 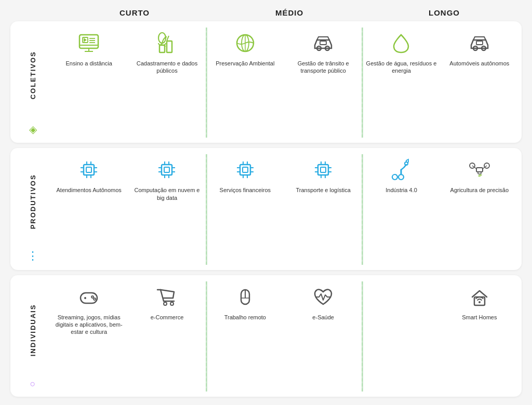 I want to click on coletivos-icon: ◈, so click(x=33, y=129).